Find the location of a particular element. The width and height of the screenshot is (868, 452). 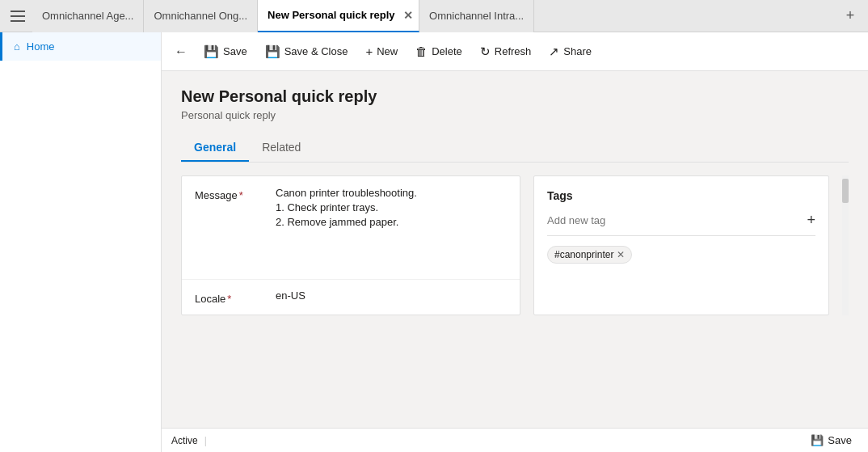

refresh-icon: ↻ is located at coordinates (485, 52).